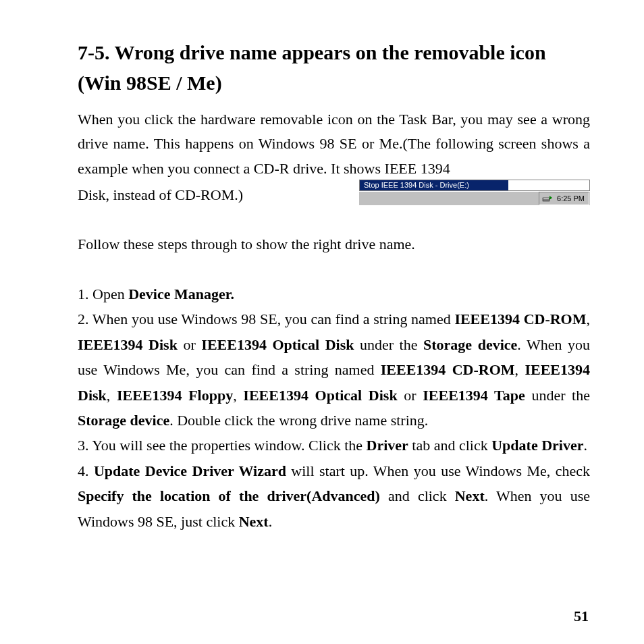  I want to click on t: and click, so click(417, 495).